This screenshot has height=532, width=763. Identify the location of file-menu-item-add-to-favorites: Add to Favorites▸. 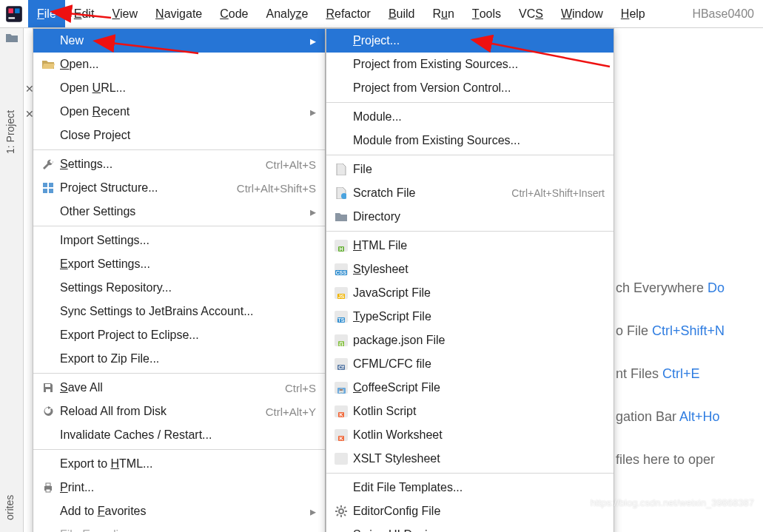
(179, 511).